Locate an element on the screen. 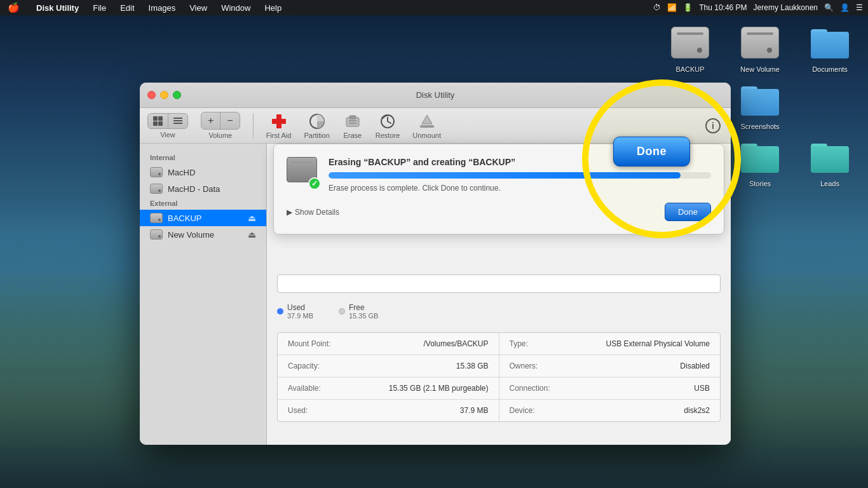 This screenshot has height=488, width=868. new-volume-eject-icon: ⏏ is located at coordinates (252, 234).